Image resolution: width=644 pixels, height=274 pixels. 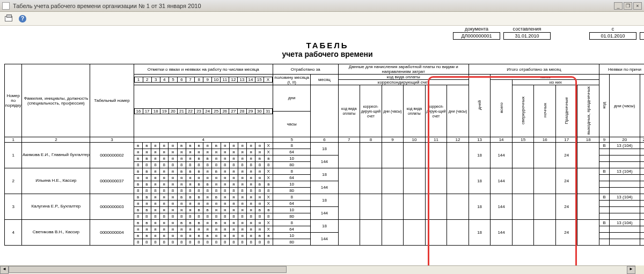 I want to click on printer-icon, so click(x=9, y=19).